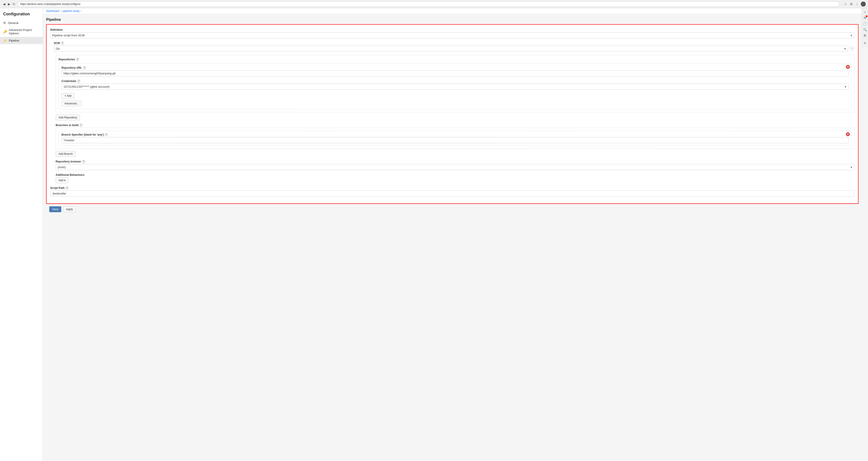 The height and width of the screenshot is (461, 868). Describe the element at coordinates (85, 68) in the screenshot. I see `repo-url-help-icon: ?` at that location.